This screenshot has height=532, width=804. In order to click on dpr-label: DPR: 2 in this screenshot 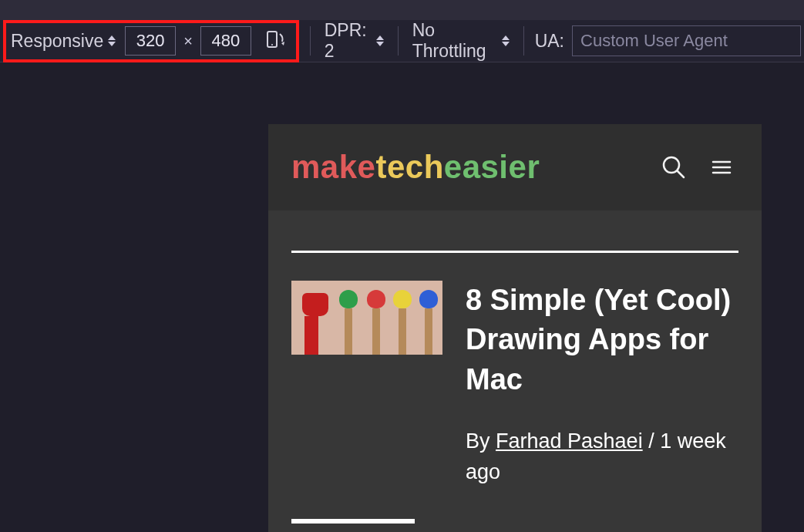, I will do `click(348, 41)`.